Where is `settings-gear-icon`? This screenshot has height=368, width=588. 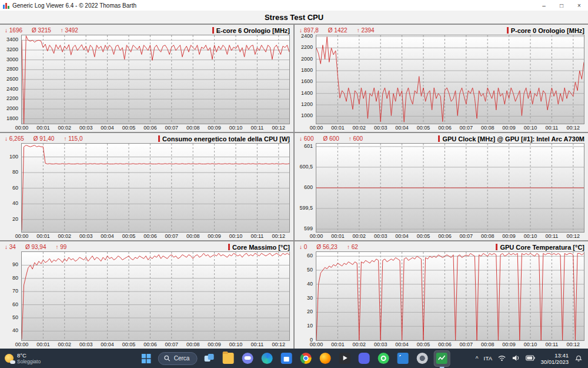
settings-gear-icon is located at coordinates (422, 358).